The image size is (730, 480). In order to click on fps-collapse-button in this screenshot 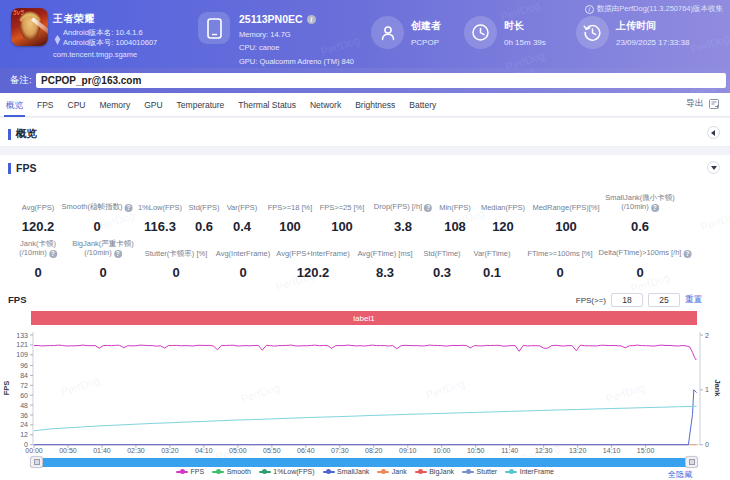, I will do `click(714, 168)`.